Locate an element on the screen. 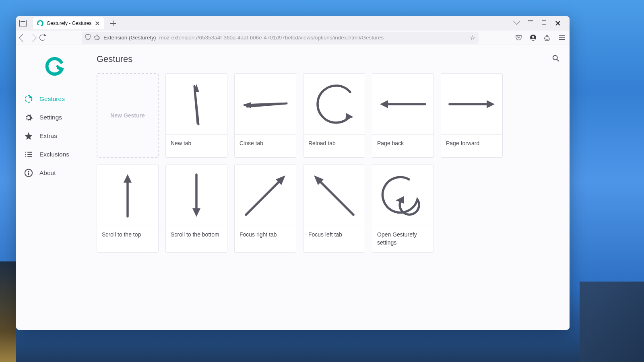 This screenshot has width=644, height=362. sidebar-item-label: Extras is located at coordinates (48, 136).